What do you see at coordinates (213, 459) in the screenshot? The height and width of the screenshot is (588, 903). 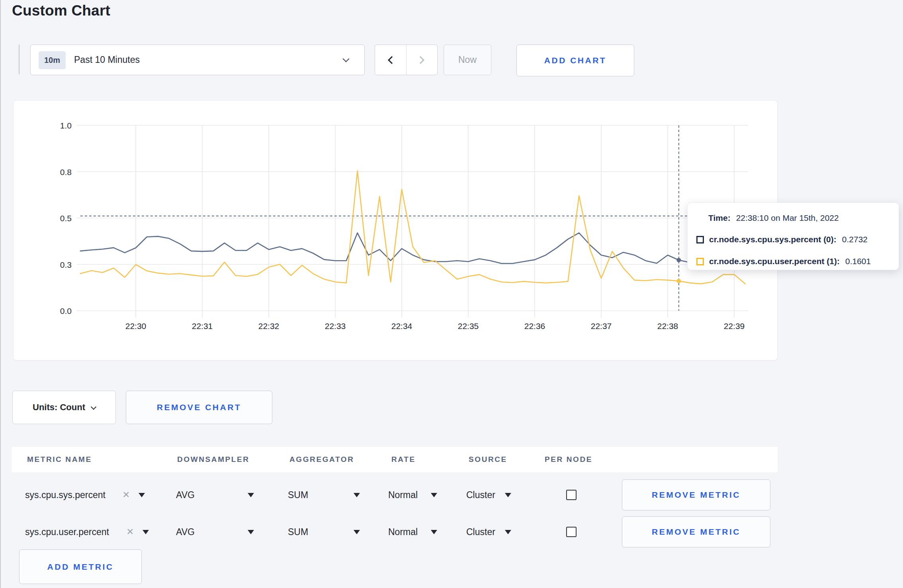 I see `header-downsampler: DOWNSAMPLER` at bounding box center [213, 459].